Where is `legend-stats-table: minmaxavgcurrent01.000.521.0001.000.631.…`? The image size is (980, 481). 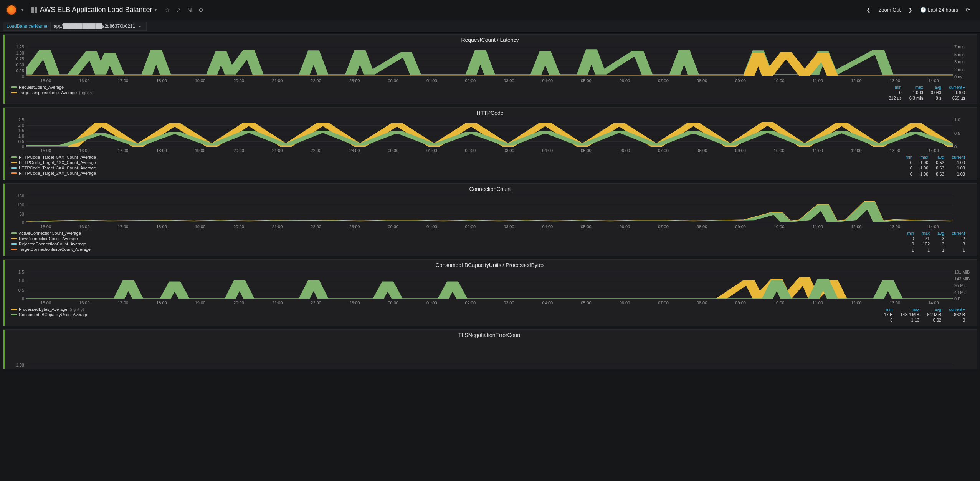
legend-stats-table: minmaxavgcurrent01.000.521.0001.000.631.… is located at coordinates (935, 166).